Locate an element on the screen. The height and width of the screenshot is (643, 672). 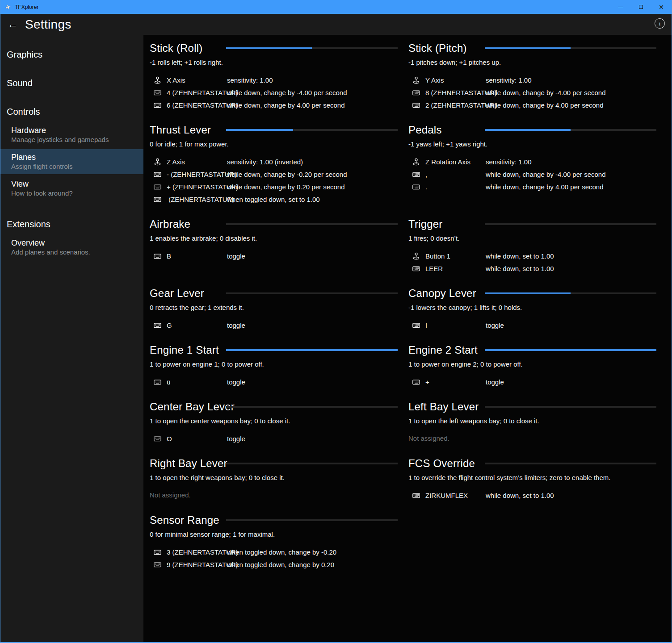
binding-input: ü is located at coordinates (197, 382).